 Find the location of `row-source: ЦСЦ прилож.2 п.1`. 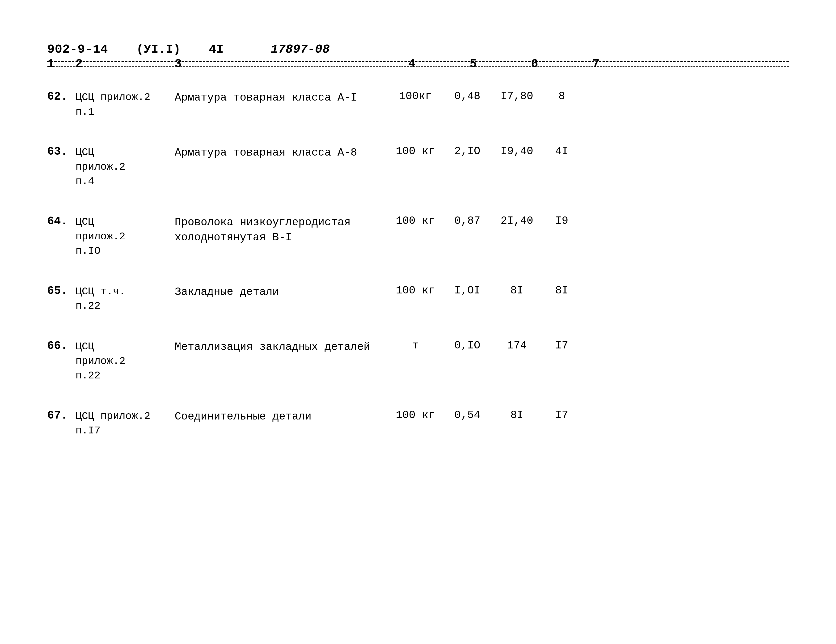

row-source: ЦСЦ прилож.2 п.1 is located at coordinates (125, 105).